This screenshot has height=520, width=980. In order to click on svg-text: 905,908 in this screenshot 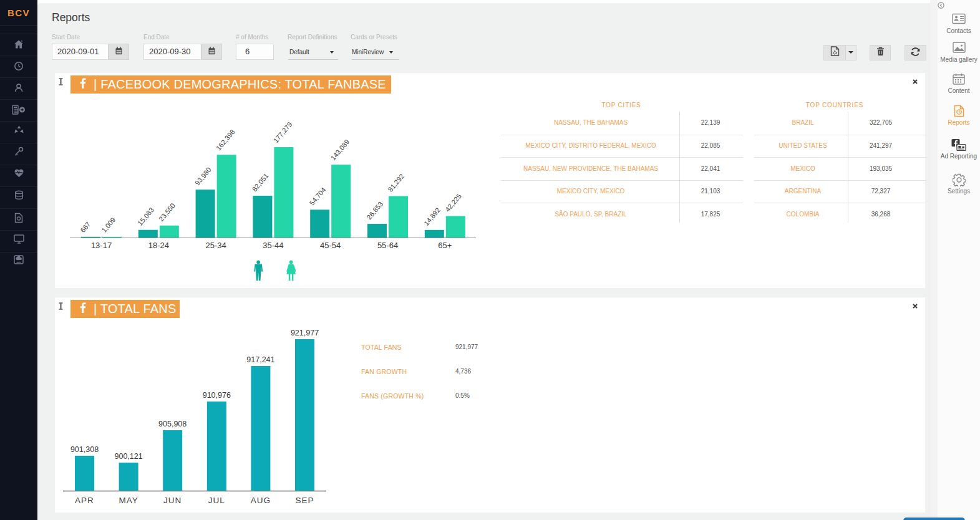, I will do `click(172, 424)`.